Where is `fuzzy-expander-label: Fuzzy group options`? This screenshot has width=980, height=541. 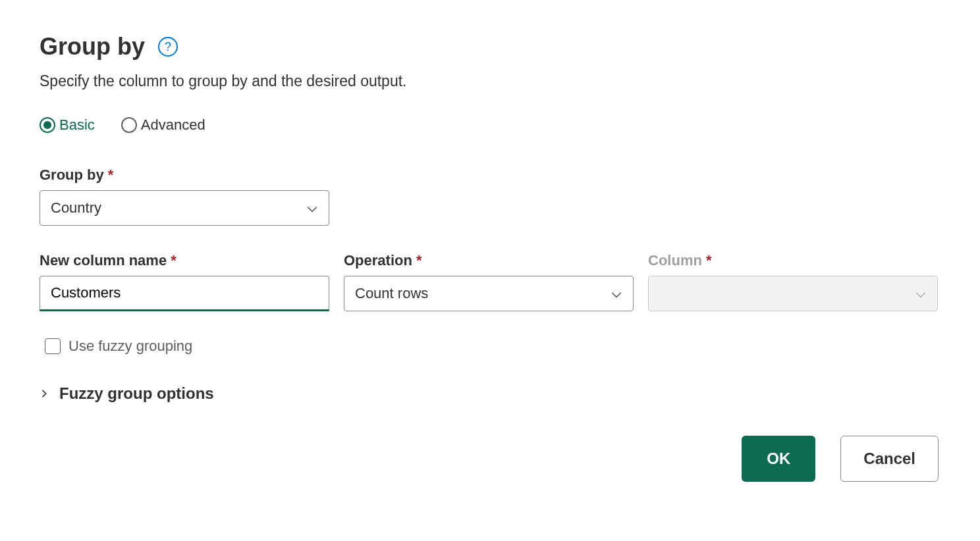
fuzzy-expander-label: Fuzzy group options is located at coordinates (137, 394).